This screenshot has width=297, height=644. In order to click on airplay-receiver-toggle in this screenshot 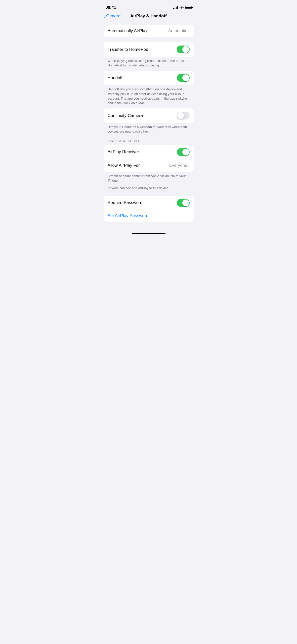, I will do `click(183, 152)`.